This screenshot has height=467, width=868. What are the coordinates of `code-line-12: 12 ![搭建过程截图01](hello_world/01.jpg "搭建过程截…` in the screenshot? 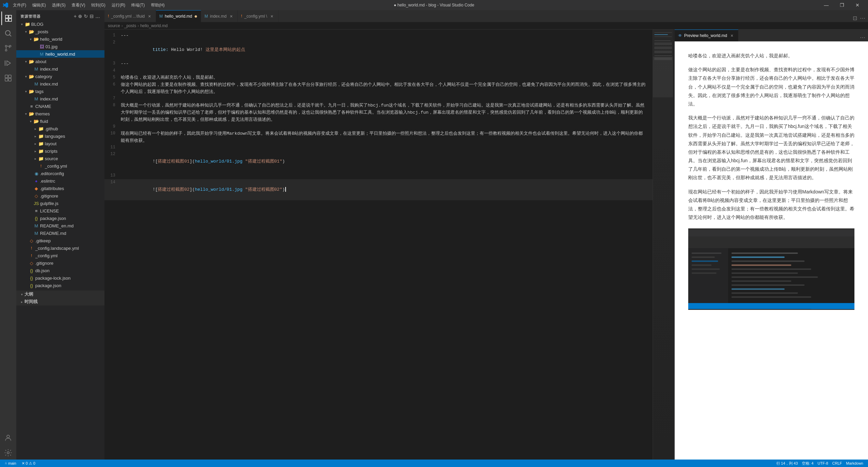 It's located at (379, 162).